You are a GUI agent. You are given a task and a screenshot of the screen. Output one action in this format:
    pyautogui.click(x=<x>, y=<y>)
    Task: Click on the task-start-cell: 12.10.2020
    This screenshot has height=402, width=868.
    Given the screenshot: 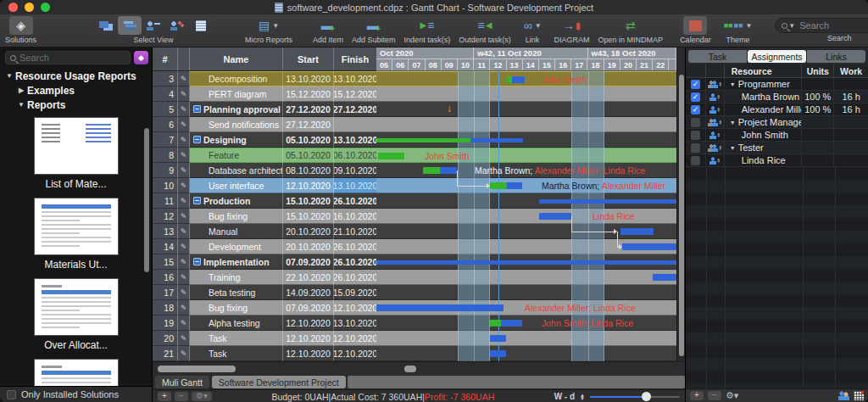 What is the action you would take?
    pyautogui.click(x=309, y=354)
    